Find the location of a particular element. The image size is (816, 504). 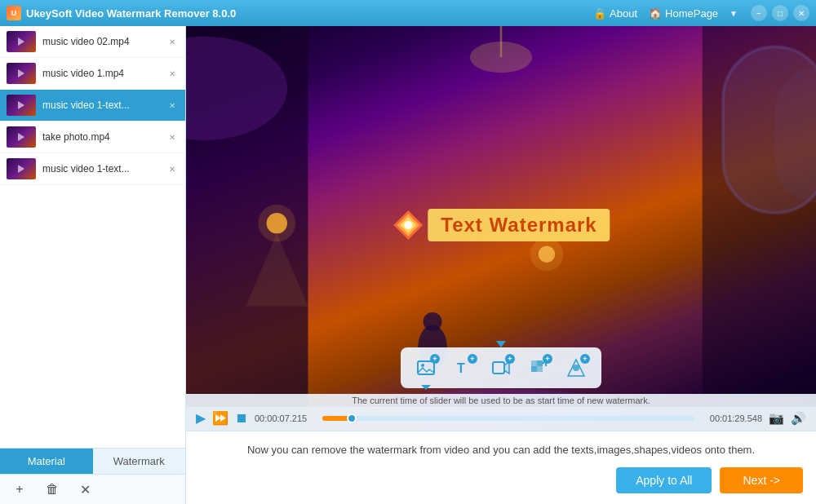

add-video-button: + is located at coordinates (501, 368).